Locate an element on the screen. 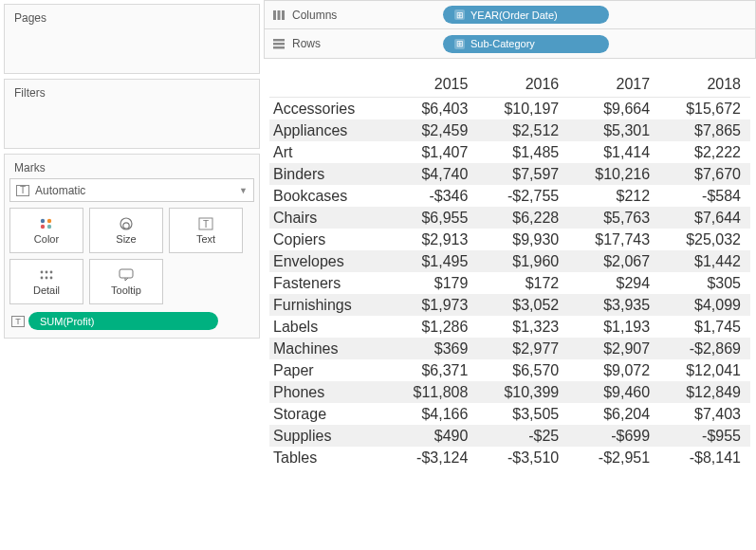  text-card: T Text is located at coordinates (206, 230).